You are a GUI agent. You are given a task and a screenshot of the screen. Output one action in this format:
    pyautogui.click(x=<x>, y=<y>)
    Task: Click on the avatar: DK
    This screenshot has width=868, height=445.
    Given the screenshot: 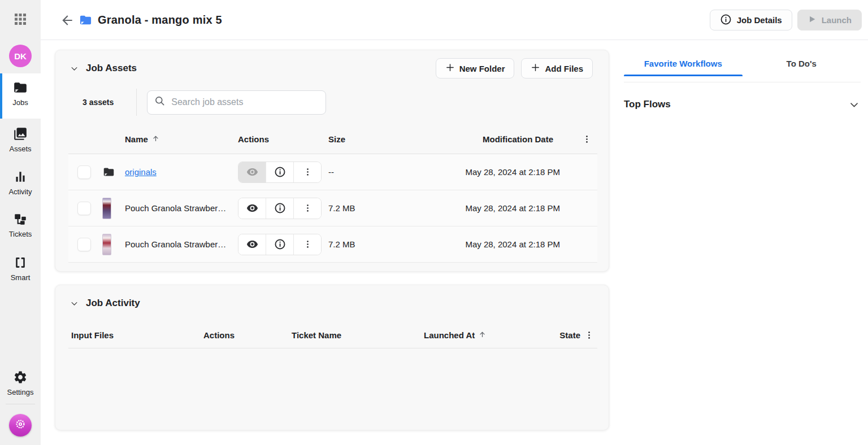 What is the action you would take?
    pyautogui.click(x=20, y=56)
    